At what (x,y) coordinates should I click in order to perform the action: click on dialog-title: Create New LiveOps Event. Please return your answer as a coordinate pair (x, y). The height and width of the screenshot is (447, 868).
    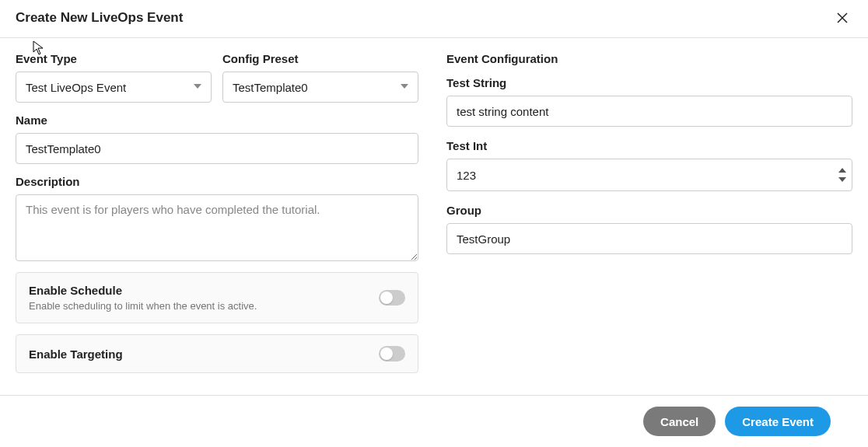
    Looking at the image, I should click on (100, 18).